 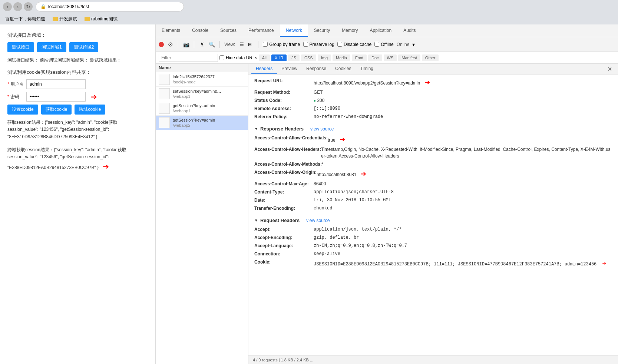 What do you see at coordinates (319, 44) in the screenshot?
I see `preserve-log-checkbox: Preserve log` at bounding box center [319, 44].